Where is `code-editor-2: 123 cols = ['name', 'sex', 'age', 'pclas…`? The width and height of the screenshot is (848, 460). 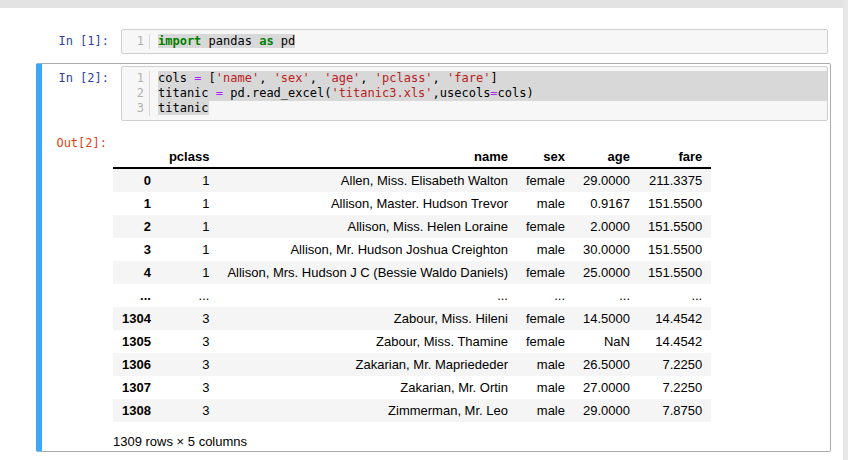
code-editor-2: 123 cols = ['name', 'sex', 'age', 'pclas… is located at coordinates (474, 94).